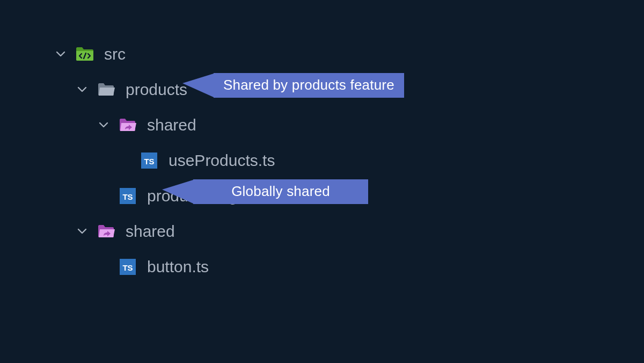 The image size is (644, 363). I want to click on tree-label: products, so click(157, 90).